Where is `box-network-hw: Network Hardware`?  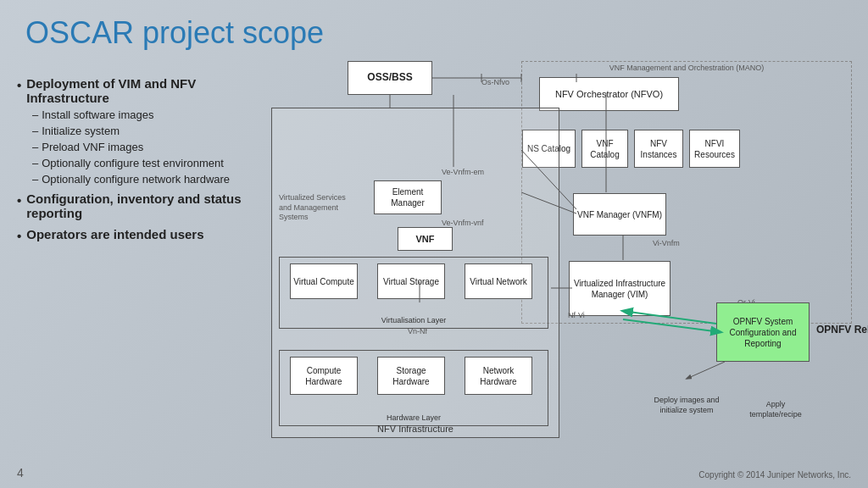 box-network-hw: Network Hardware is located at coordinates (498, 376).